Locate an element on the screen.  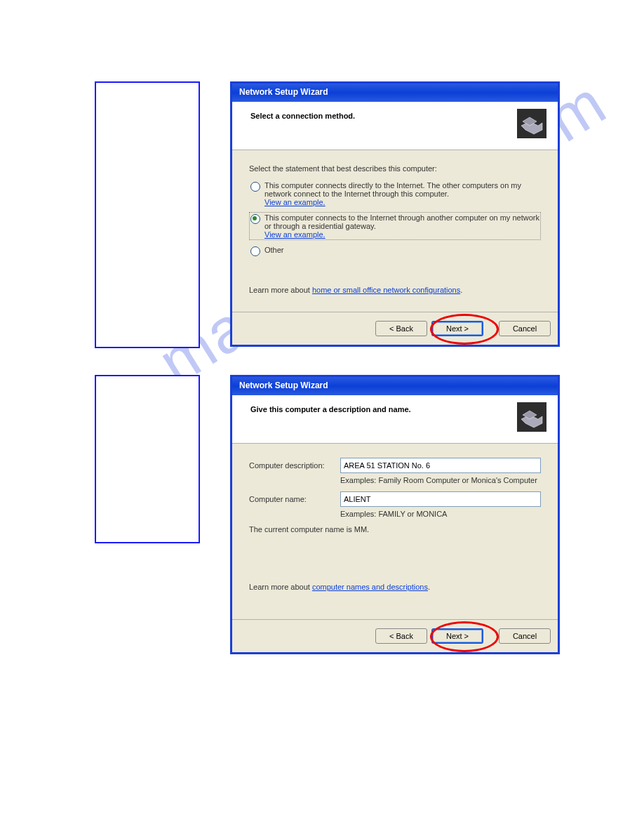
computer-name-input is located at coordinates (441, 499).